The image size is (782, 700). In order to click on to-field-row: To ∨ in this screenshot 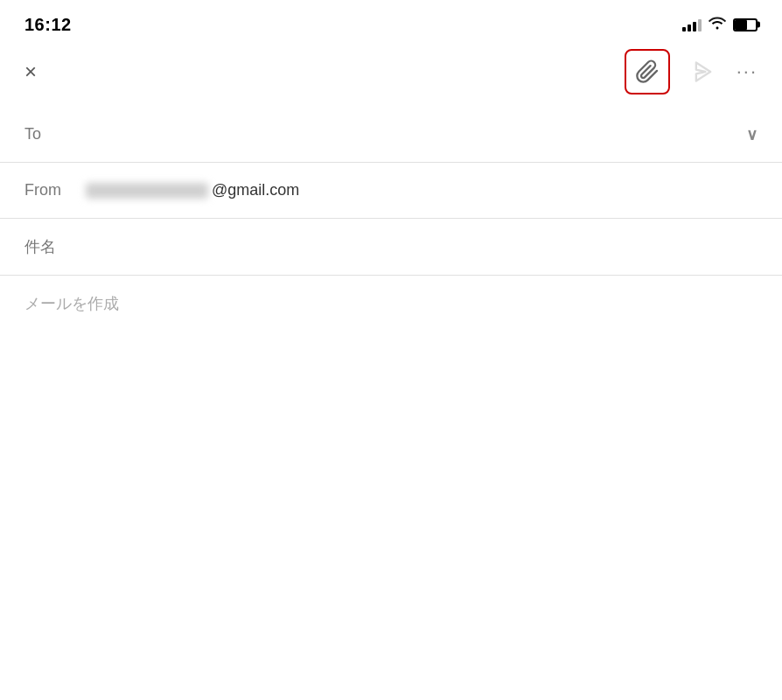, I will do `click(391, 135)`.